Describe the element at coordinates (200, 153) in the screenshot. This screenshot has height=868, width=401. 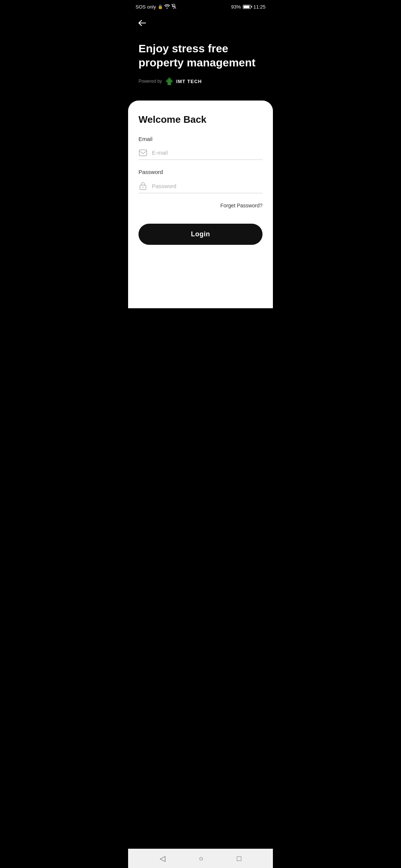
I see `email-input-wrapper` at that location.